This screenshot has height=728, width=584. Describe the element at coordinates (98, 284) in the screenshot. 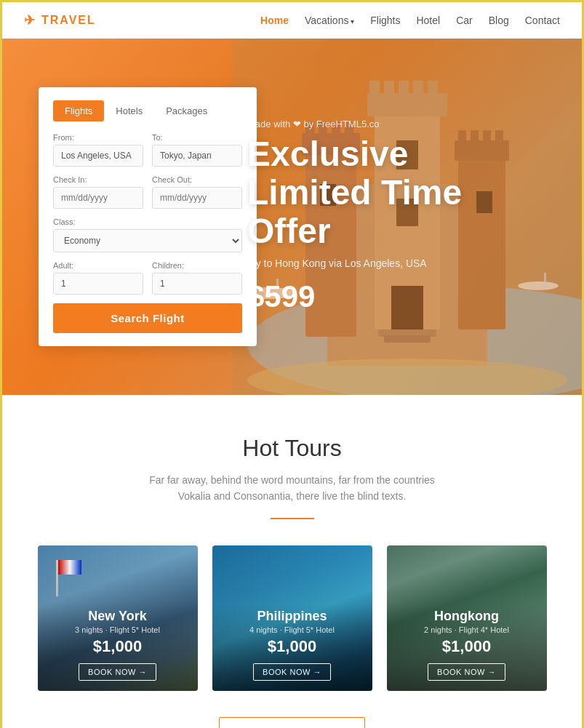

I see `adult-input` at that location.